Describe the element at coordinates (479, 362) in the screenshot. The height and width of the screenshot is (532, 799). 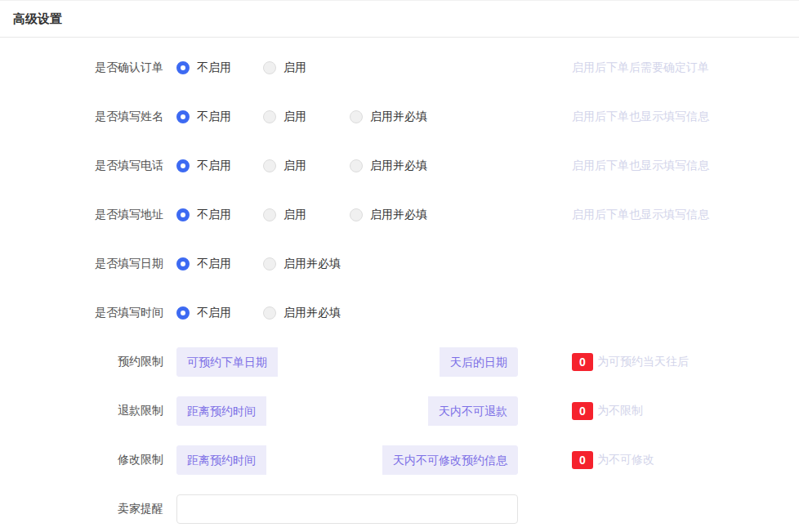
I see `input-group-suffix: 天后的日期` at that location.